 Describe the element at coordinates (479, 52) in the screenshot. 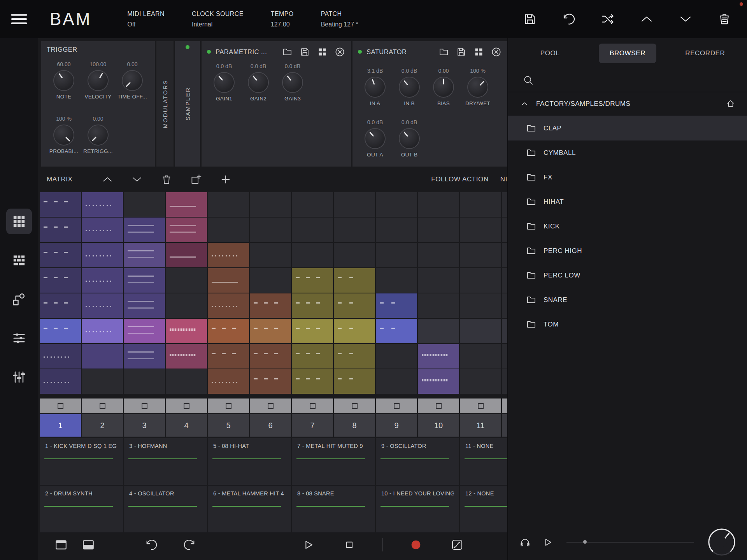

I see `routing-button` at that location.